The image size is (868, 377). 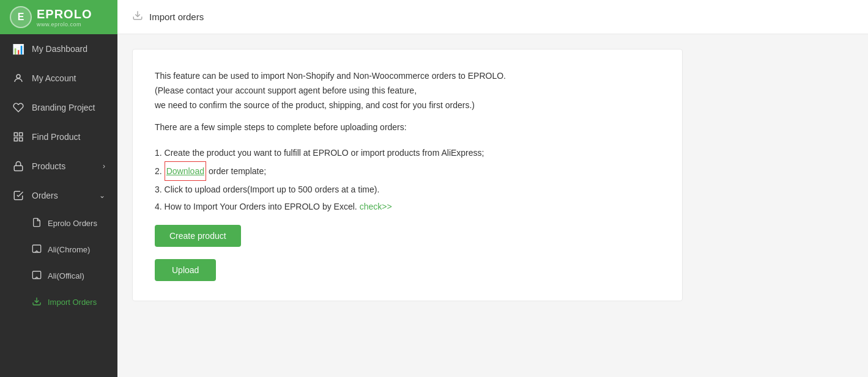 I want to click on step-1: 1. Create the product you want to fulfil…, so click(x=407, y=153).